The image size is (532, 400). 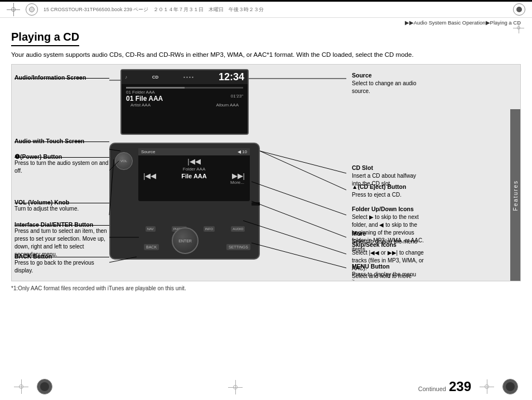 I want to click on line-back, so click(x=62, y=257).